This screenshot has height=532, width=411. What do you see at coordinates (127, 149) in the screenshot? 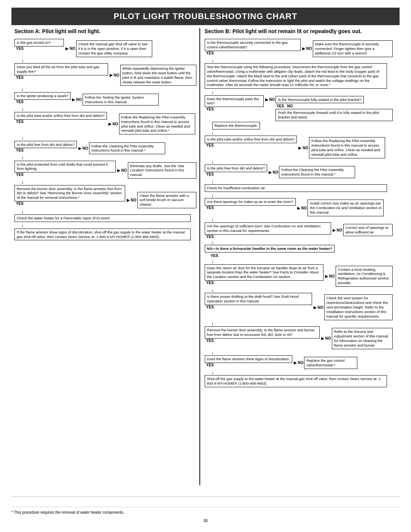
I see `sa-q5-no-action: Follow the Cleaning the Pilot Assembly i…` at bounding box center [127, 149].